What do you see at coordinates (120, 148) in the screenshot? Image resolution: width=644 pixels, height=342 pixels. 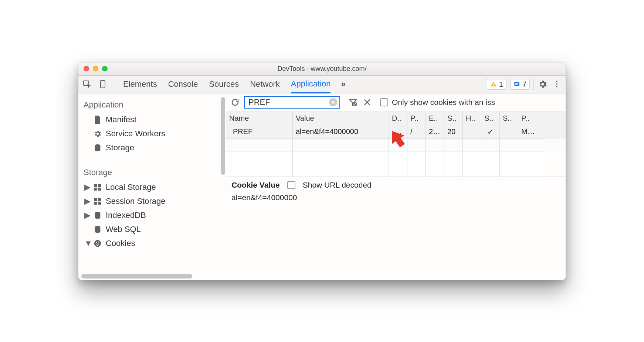 I see `sidebar-item-label: Storage` at bounding box center [120, 148].